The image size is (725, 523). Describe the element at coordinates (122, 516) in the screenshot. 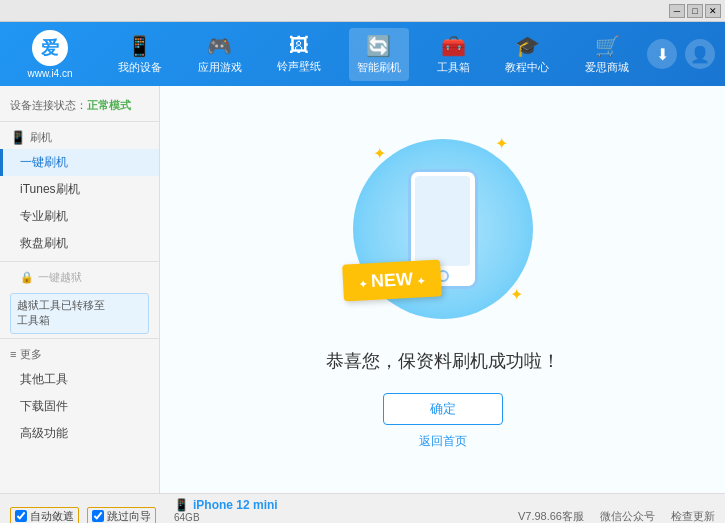

I see `skip-wizard-checkbox: 跳过向导` at that location.